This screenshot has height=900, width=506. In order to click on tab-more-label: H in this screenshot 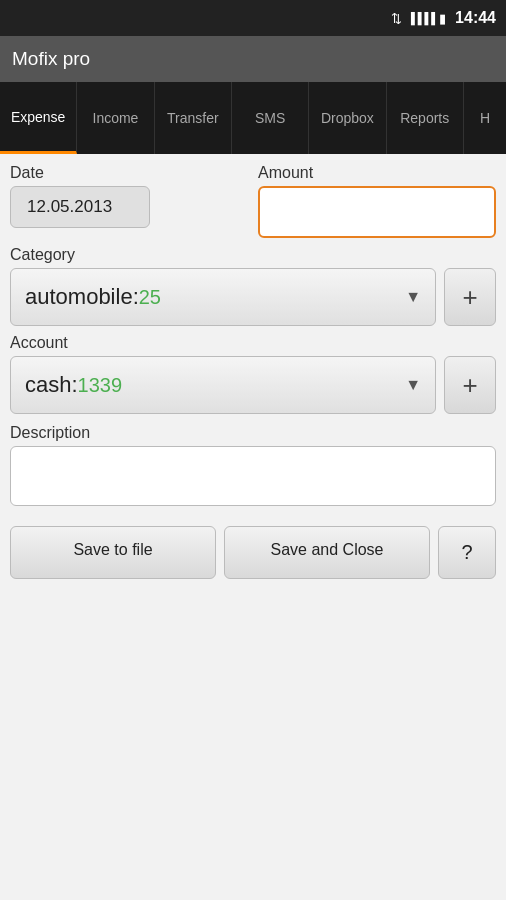, I will do `click(485, 118)`.